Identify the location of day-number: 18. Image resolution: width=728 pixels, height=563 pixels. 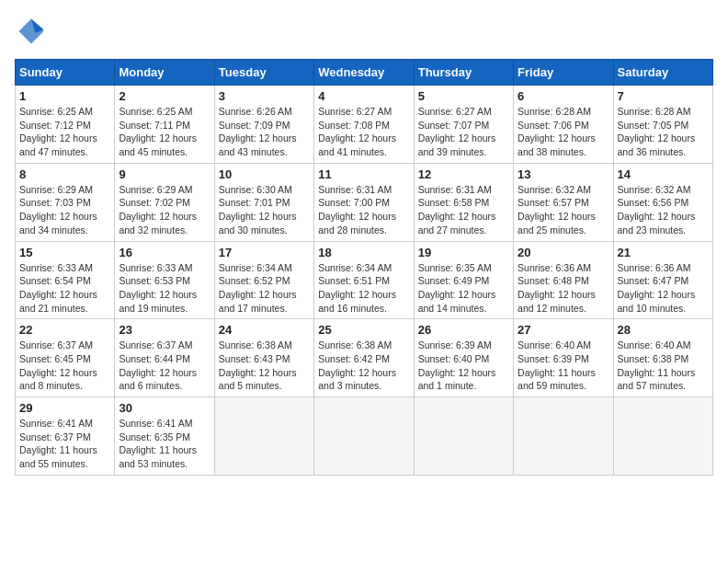
(364, 252).